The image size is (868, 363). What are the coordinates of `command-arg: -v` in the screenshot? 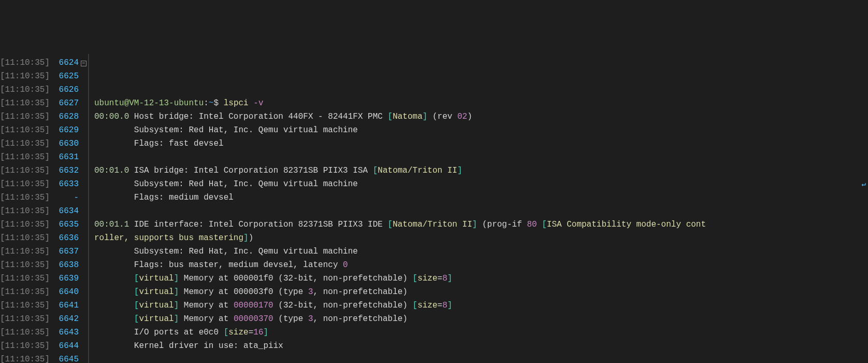 It's located at (258, 103).